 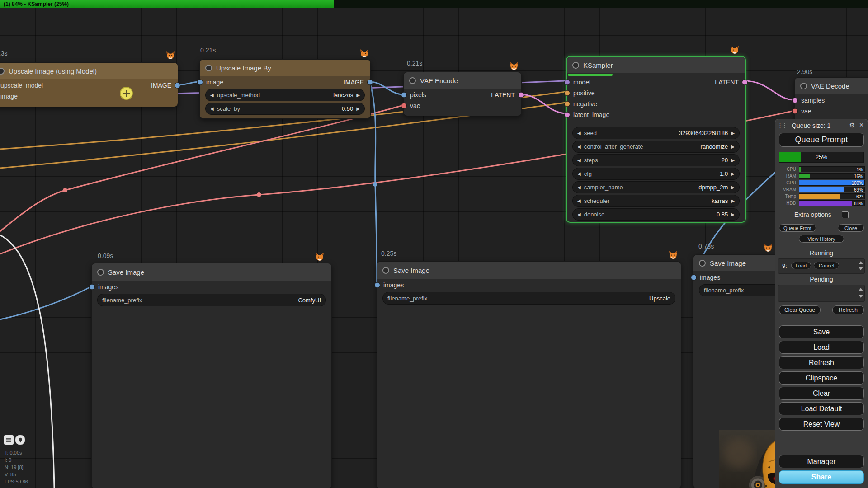 What do you see at coordinates (821, 424) in the screenshot?
I see `reset-view-button: Reset View` at bounding box center [821, 424].